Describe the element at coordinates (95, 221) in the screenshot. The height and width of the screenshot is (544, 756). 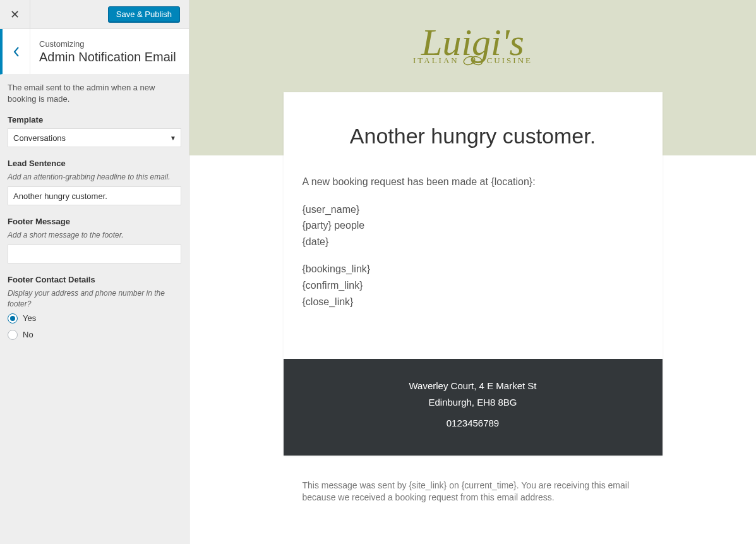
I see `footer-message-label: Footer Message` at that location.